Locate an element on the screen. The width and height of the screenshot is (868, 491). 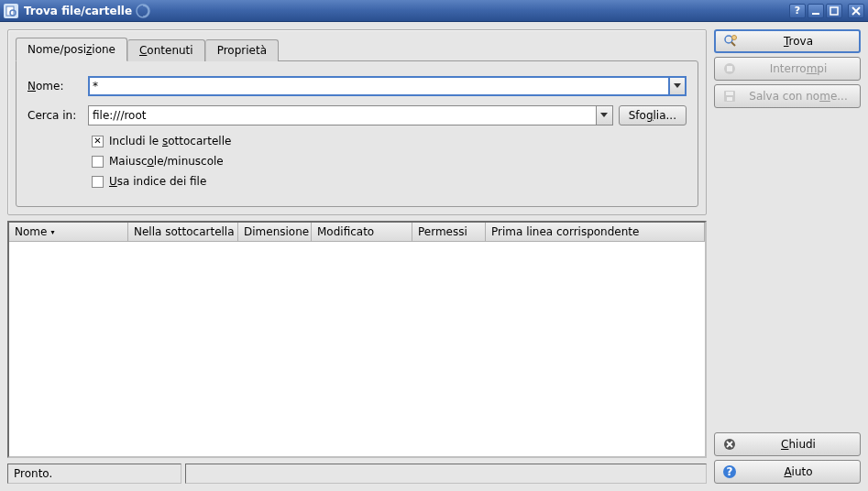
tabs: Nome/posizione Contenuti Proprietà is located at coordinates (357, 49).